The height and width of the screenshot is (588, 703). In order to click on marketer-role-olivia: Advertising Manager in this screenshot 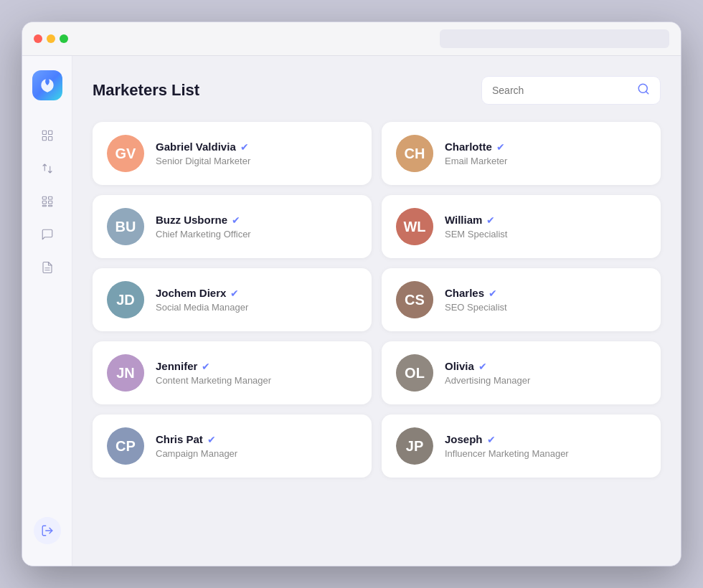, I will do `click(545, 380)`.